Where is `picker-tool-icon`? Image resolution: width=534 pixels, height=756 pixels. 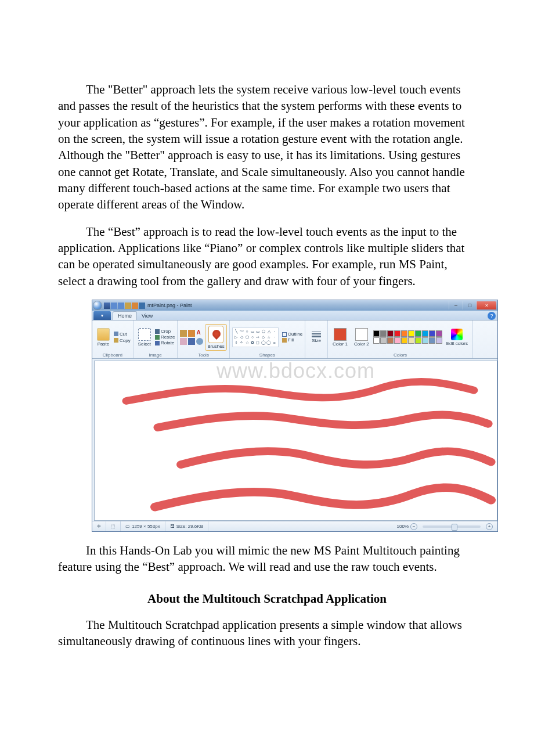
picker-tool-icon is located at coordinates (192, 341).